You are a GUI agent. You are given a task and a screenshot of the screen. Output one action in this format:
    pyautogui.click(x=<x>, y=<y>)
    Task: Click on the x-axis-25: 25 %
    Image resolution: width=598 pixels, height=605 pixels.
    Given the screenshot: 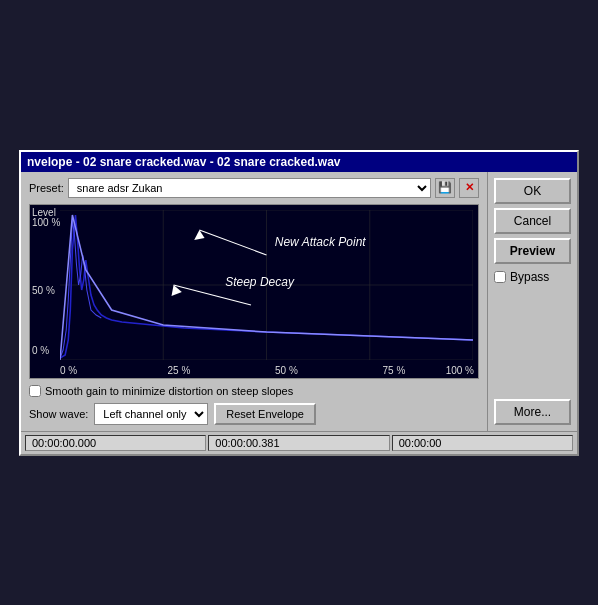 What is the action you would take?
    pyautogui.click(x=180, y=370)
    